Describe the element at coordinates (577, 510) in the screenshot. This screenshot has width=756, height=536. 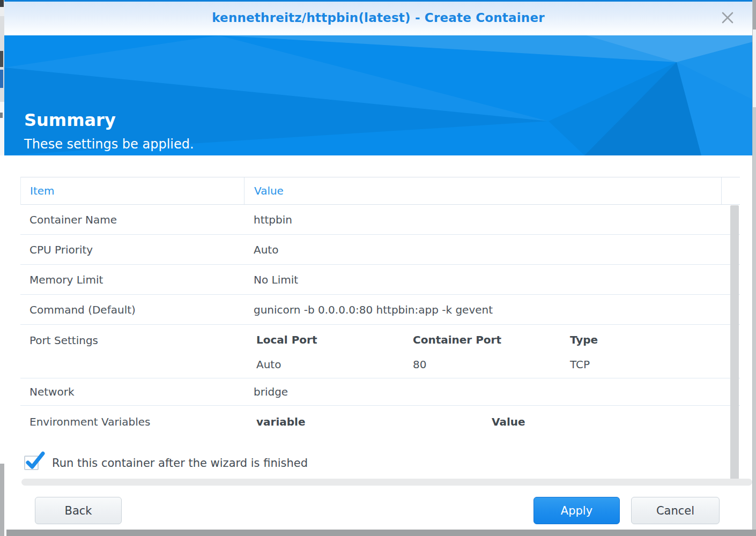
I see `apply-button: Apply` at that location.